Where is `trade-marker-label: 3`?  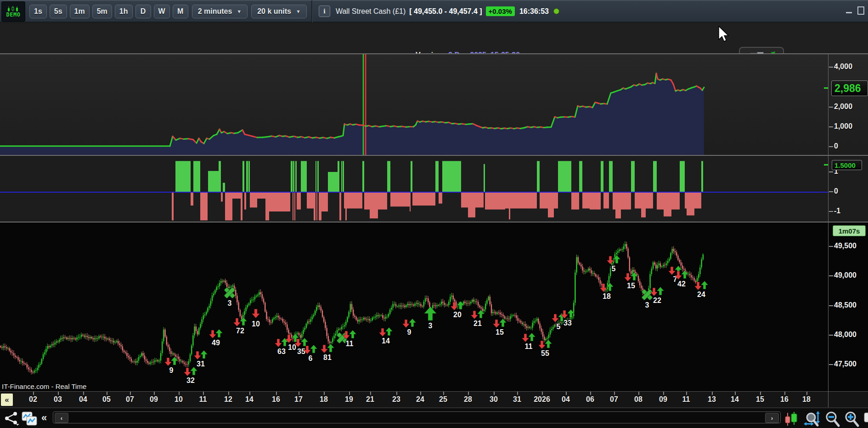
trade-marker-label: 3 is located at coordinates (648, 305).